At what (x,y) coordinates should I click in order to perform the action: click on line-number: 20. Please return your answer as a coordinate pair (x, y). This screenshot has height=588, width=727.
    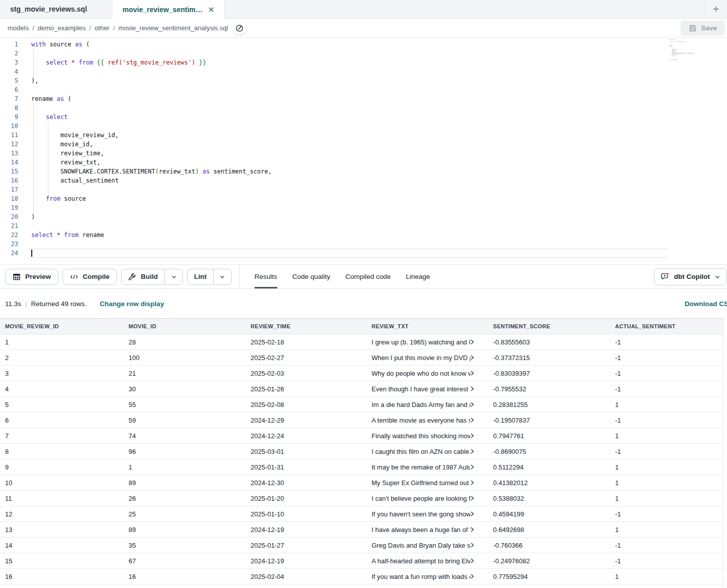
    Looking at the image, I should click on (9, 217).